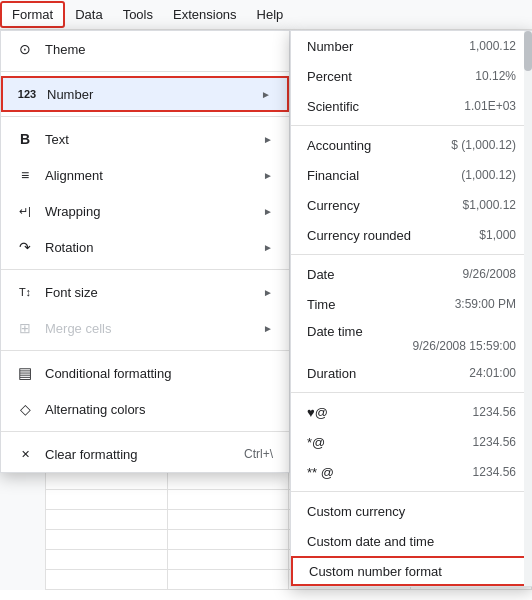  Describe the element at coordinates (25, 212) in the screenshot. I see `wrapping-icon: ↵|` at that location.